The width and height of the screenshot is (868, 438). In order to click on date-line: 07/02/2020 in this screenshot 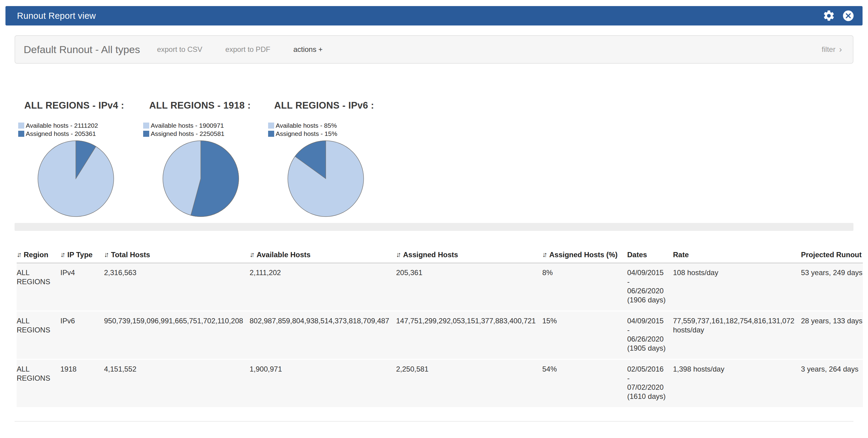, I will do `click(647, 387)`.